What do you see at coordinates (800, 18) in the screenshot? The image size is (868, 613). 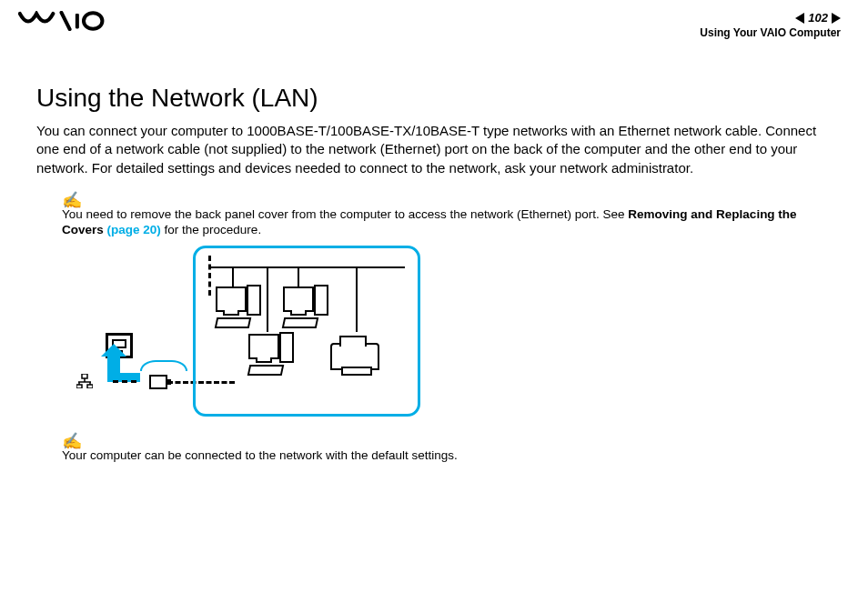 I see `prev-page-arrow-icon` at bounding box center [800, 18].